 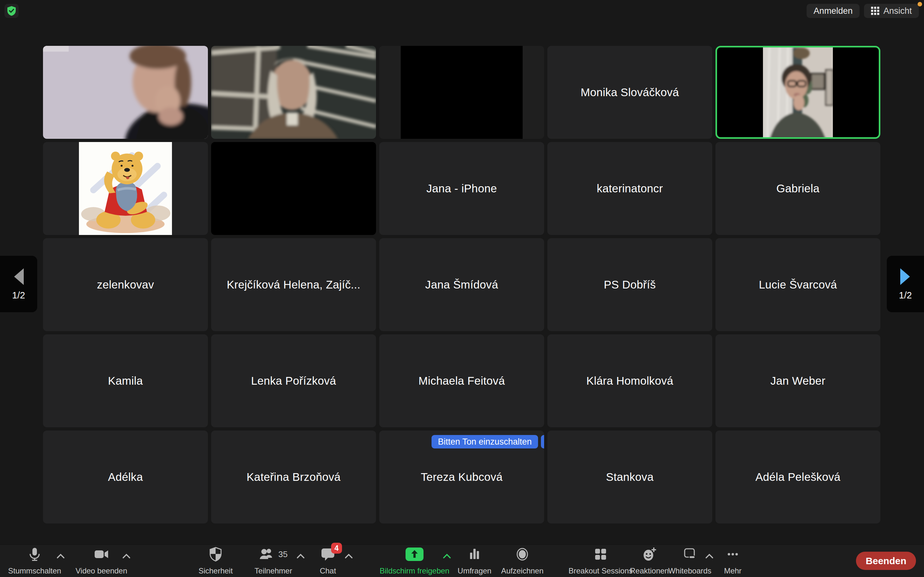 What do you see at coordinates (267, 554) in the screenshot?
I see `people-icon` at bounding box center [267, 554].